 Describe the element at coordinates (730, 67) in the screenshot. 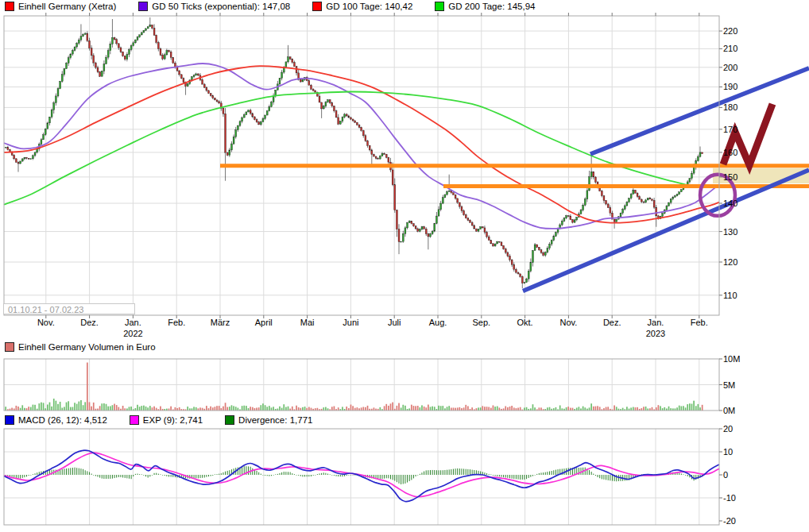

I see `svg-text: 200` at that location.